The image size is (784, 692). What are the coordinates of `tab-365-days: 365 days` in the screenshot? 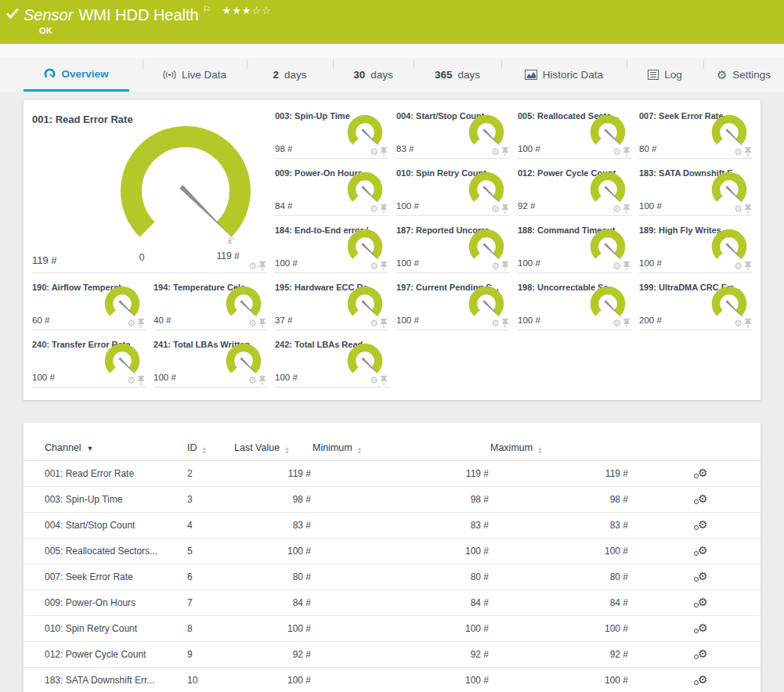 It's located at (457, 75).